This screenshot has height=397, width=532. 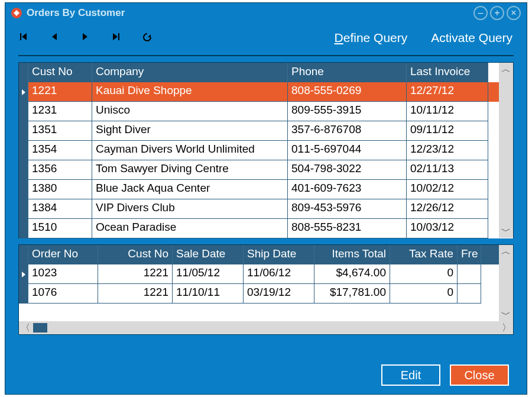 What do you see at coordinates (348, 92) in the screenshot?
I see `cell-phone: 808-555-0269` at bounding box center [348, 92].